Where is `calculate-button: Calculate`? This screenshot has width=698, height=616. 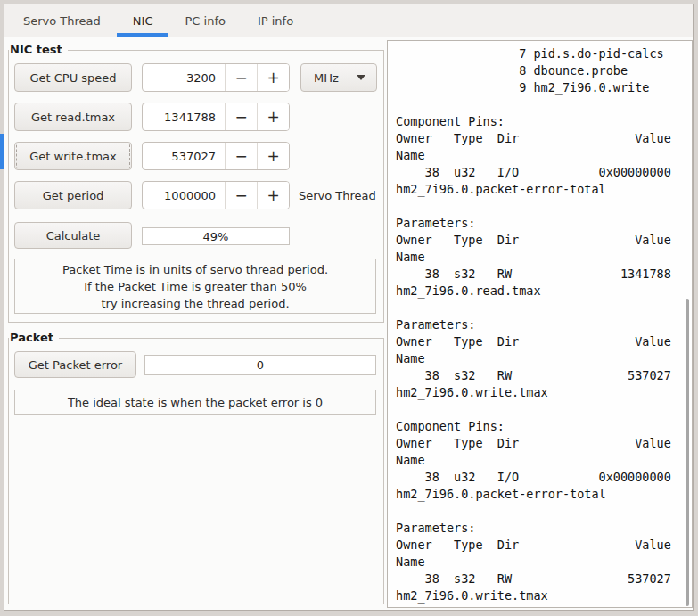
calculate-button: Calculate is located at coordinates (73, 235).